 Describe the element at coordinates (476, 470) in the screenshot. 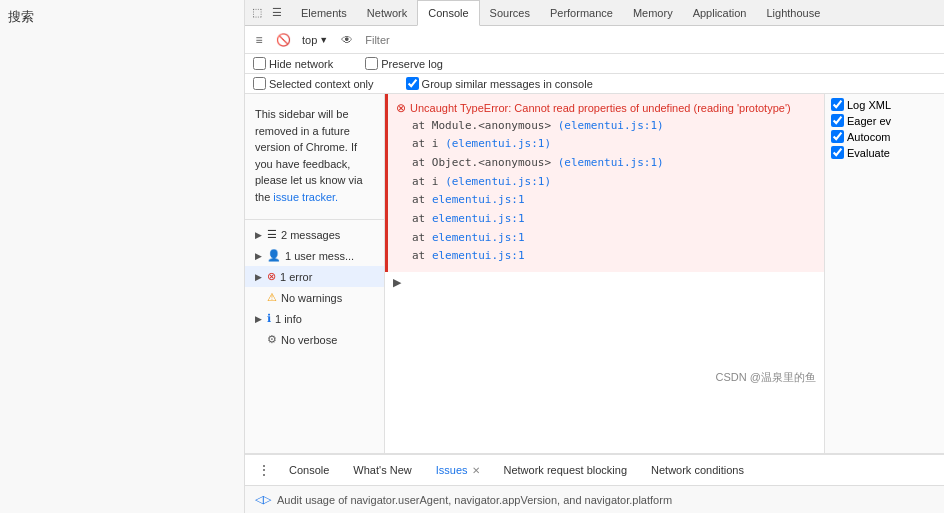

I see `issues-tab-close: ✕` at that location.